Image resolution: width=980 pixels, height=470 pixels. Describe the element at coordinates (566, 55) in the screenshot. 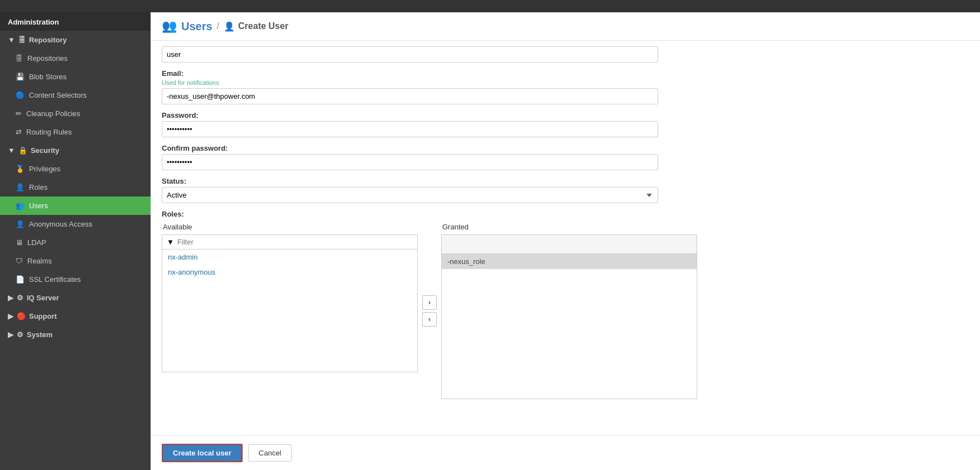

I see `user-field-row` at that location.